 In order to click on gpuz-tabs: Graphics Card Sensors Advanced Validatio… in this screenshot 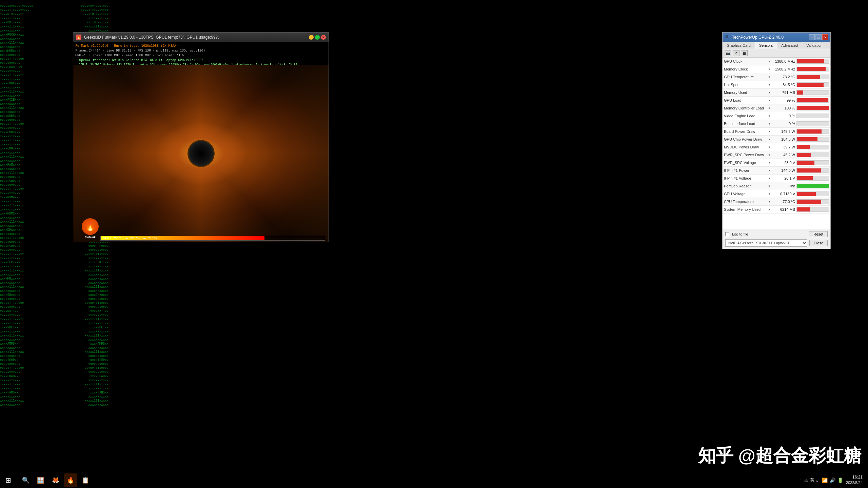, I will do `click(776, 45)`.